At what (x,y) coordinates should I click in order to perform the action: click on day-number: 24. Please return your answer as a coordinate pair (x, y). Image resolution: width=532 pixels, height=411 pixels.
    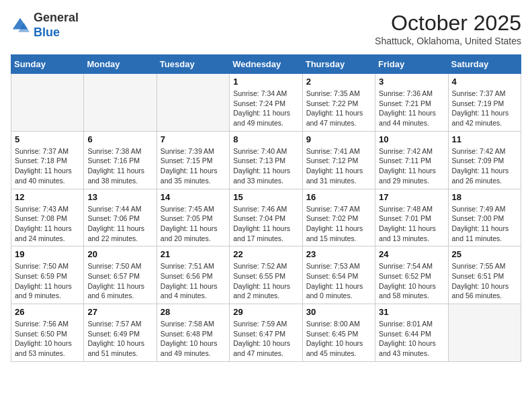
    Looking at the image, I should click on (411, 254).